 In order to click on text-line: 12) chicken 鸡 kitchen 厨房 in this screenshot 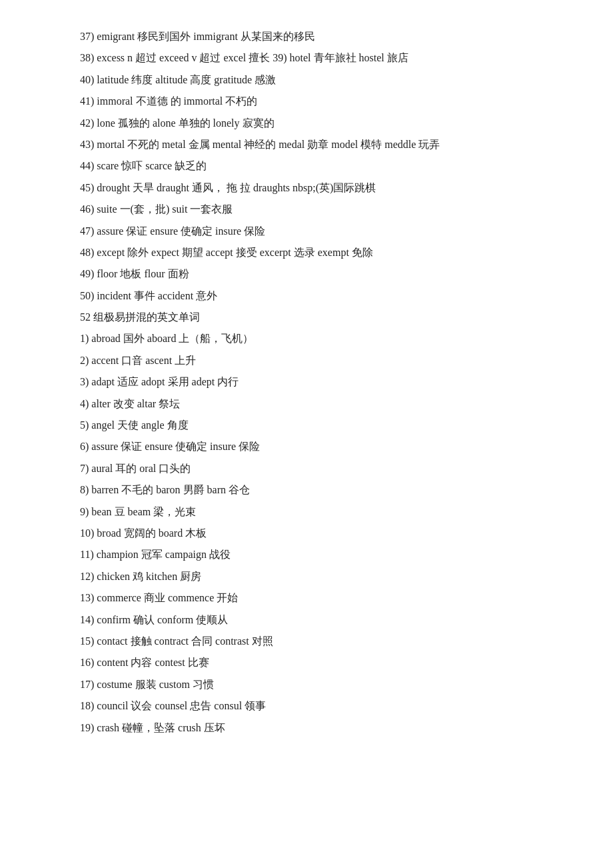, I will do `click(306, 577)`.